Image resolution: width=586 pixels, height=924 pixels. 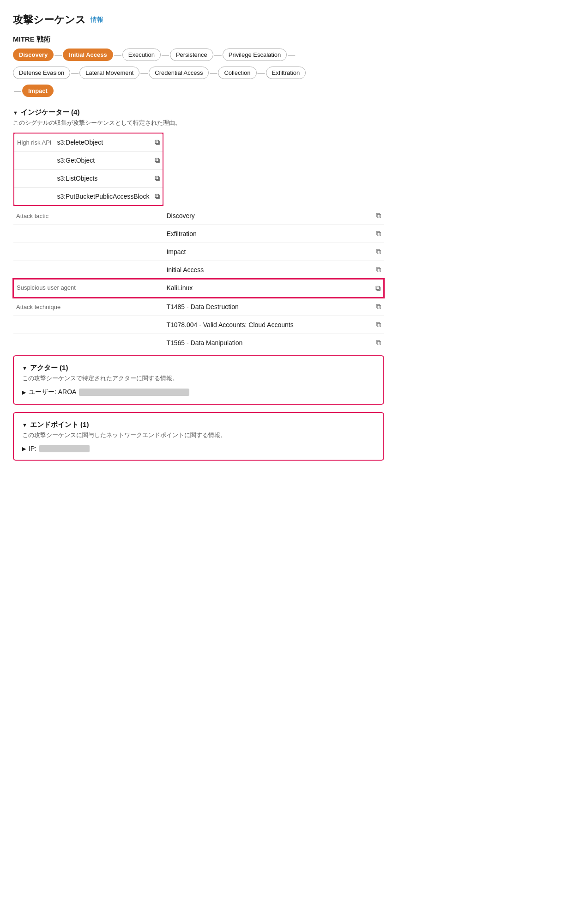 What do you see at coordinates (103, 178) in the screenshot?
I see `indicator-value-high-risk-api-2: s3:ListObjects` at bounding box center [103, 178].